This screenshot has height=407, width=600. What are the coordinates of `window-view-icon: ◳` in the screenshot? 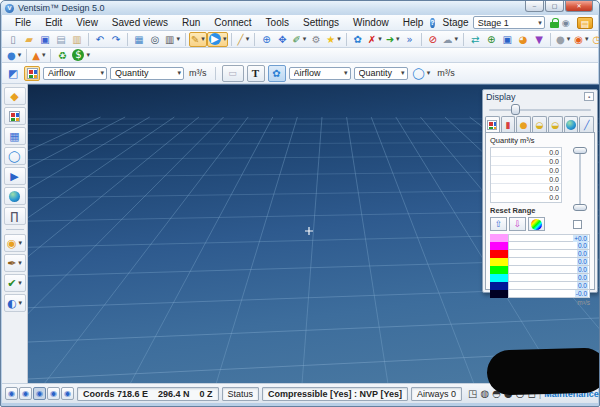 It's located at (472, 394).